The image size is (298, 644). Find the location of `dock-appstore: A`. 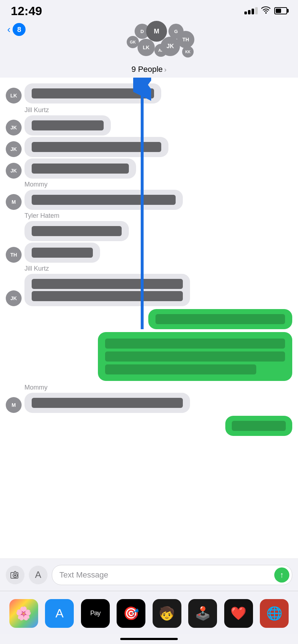

dock-appstore: A is located at coordinates (59, 613).